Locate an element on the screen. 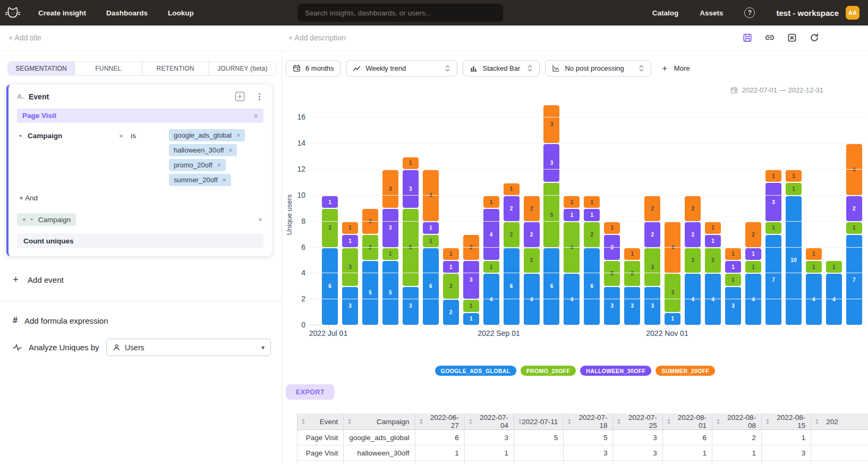 This screenshot has width=868, height=464. legend-chip-halloween_30off: HALLOWEEN_30OFF is located at coordinates (616, 371).